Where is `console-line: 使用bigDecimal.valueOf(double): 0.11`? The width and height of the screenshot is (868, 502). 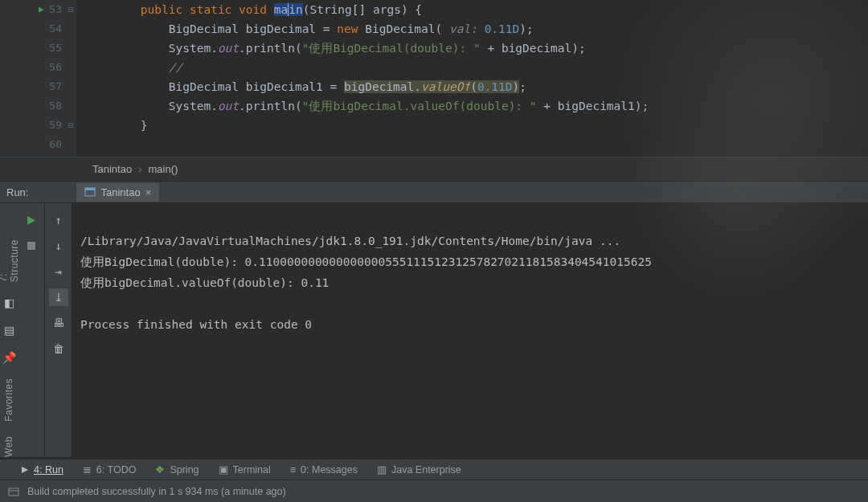
console-line: 使用bigDecimal.valueOf(double): 0.11 is located at coordinates (204, 283).